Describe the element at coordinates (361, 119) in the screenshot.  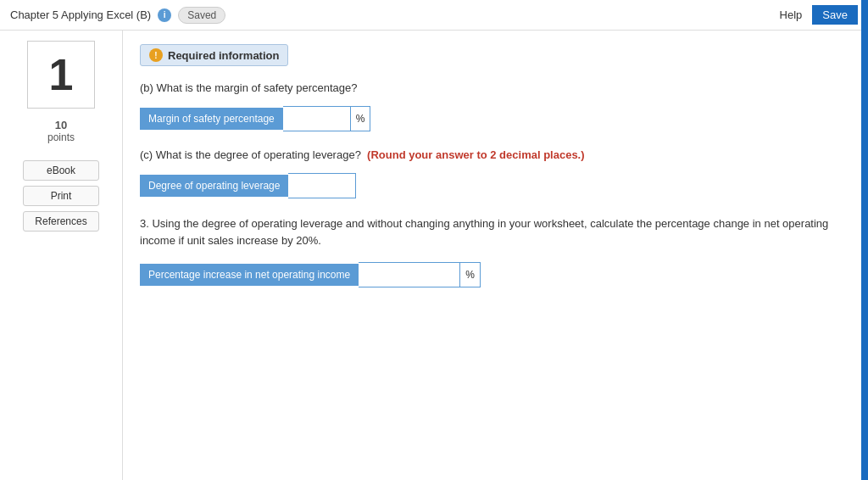
I see `margin-safety-unit: %` at that location.